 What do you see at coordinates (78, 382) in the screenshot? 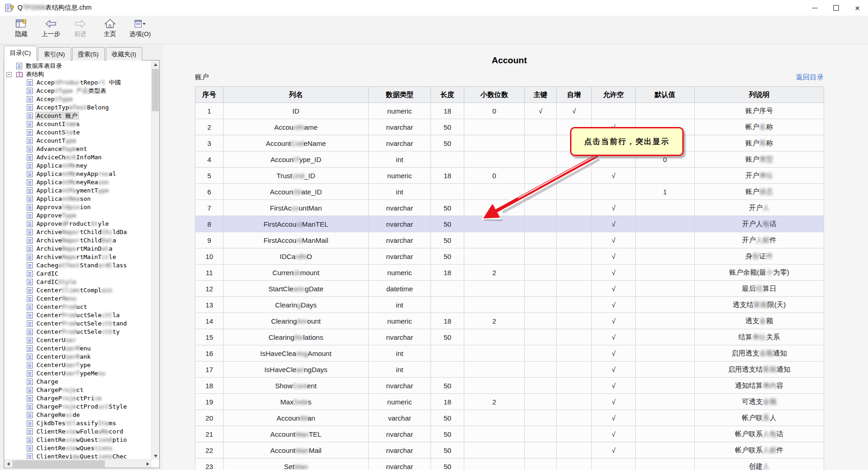
I see `tree-item: Charge` at bounding box center [78, 382].